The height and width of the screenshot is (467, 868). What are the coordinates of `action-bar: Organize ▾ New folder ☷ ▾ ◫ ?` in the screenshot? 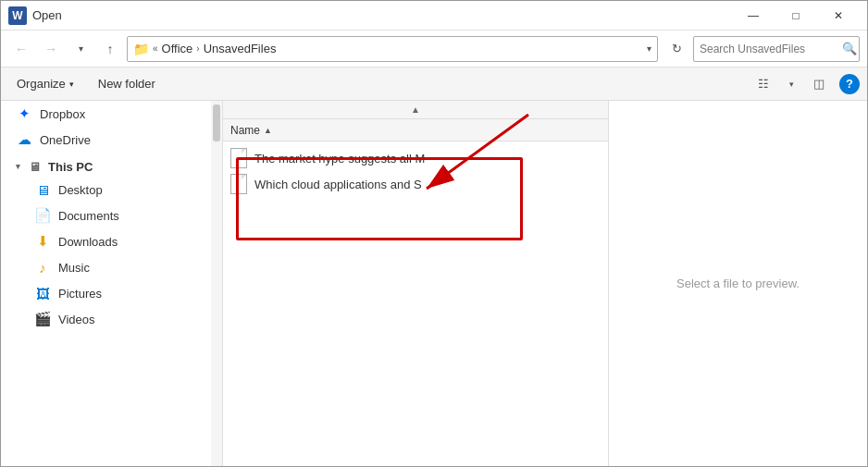 It's located at (434, 84).